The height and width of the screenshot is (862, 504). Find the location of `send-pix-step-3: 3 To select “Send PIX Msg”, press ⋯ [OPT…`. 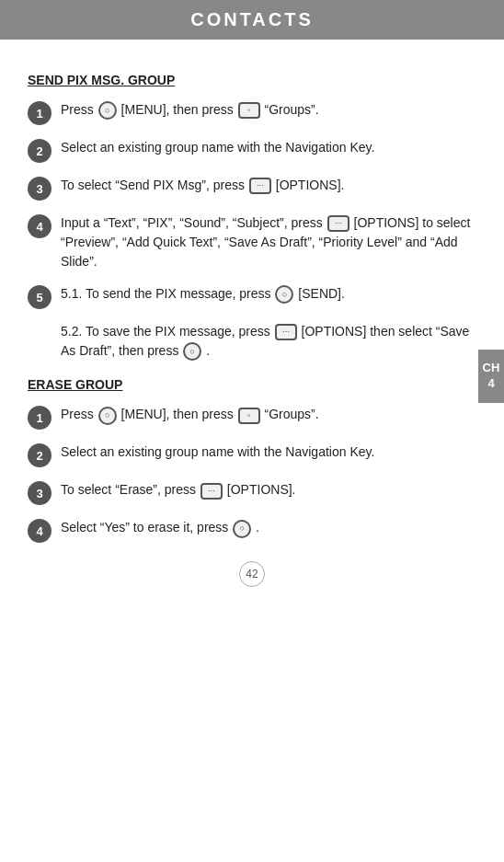

send-pix-step-3: 3 To select “Send PIX Msg”, press ⋯ [OPT… is located at coordinates (252, 188).